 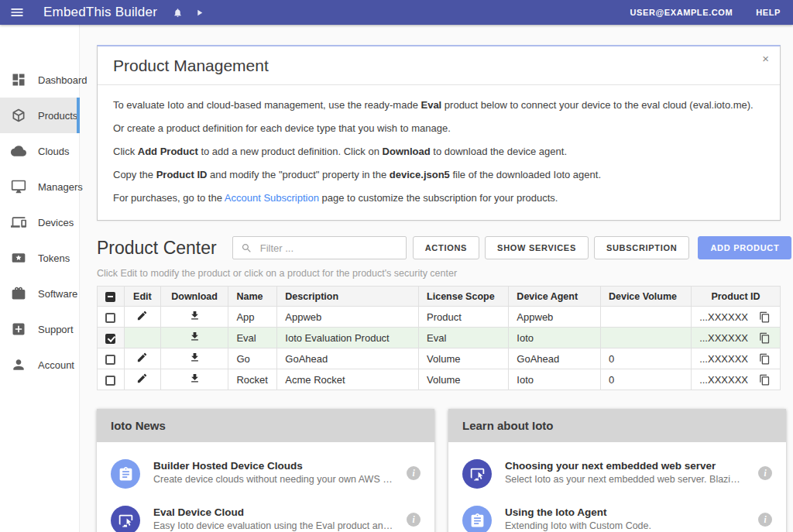 What do you see at coordinates (617, 473) in the screenshot?
I see `news-item: Choosing your next embedded web server S…` at bounding box center [617, 473].